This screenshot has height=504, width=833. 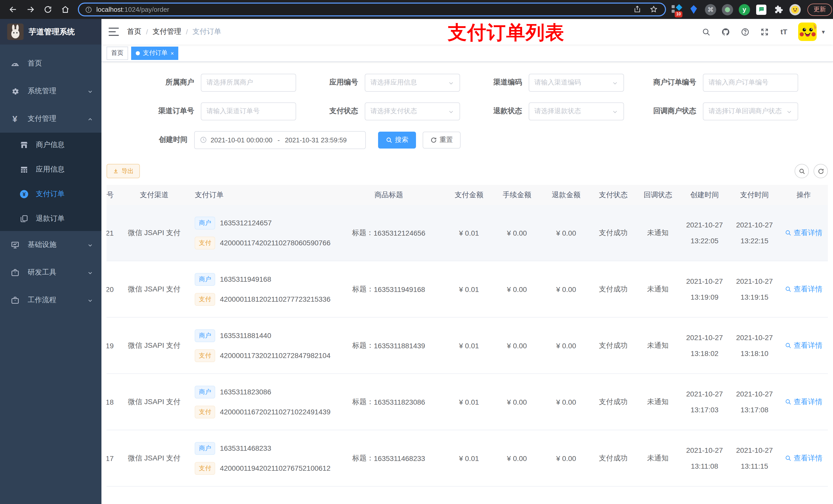 What do you see at coordinates (51, 170) in the screenshot?
I see `sidebar-item-app-info: 应用信息` at bounding box center [51, 170].